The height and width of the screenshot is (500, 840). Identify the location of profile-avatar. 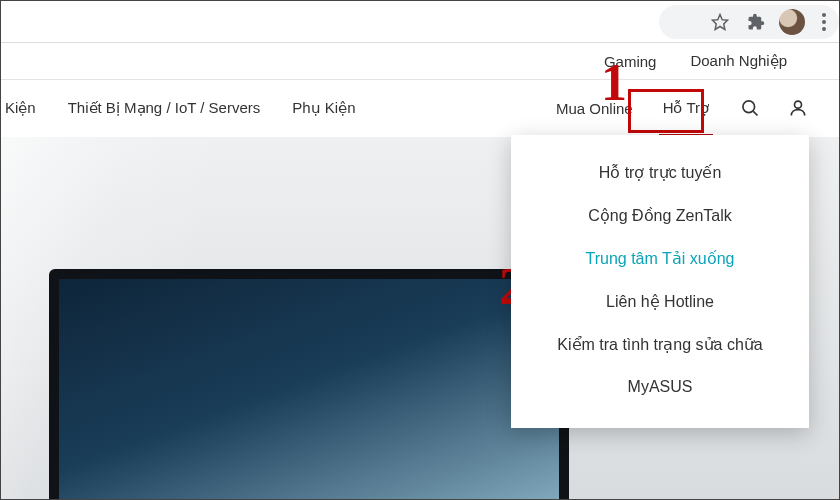
(792, 22).